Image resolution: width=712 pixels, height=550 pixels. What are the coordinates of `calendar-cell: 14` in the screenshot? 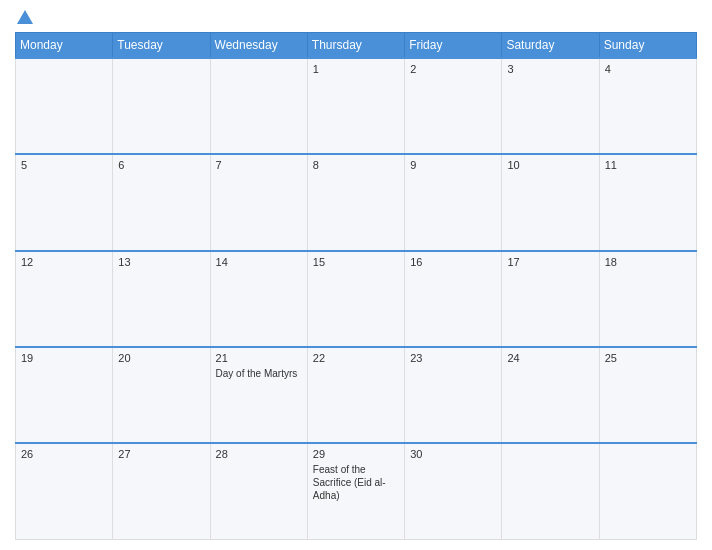 It's located at (258, 299).